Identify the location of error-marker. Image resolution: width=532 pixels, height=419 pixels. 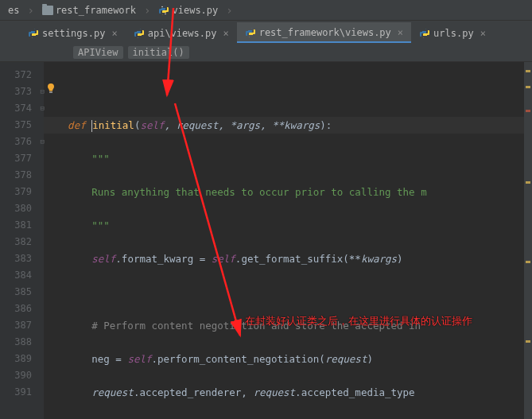
(528, 111).